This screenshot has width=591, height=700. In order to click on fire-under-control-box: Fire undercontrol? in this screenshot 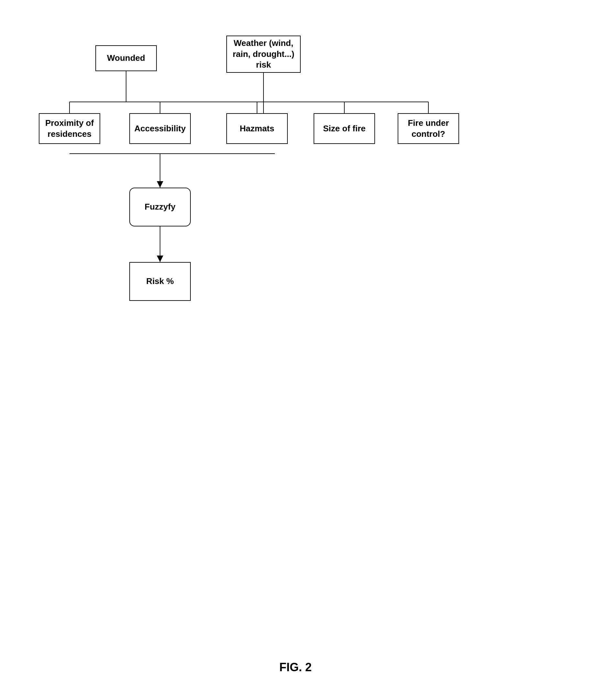, I will do `click(428, 129)`.